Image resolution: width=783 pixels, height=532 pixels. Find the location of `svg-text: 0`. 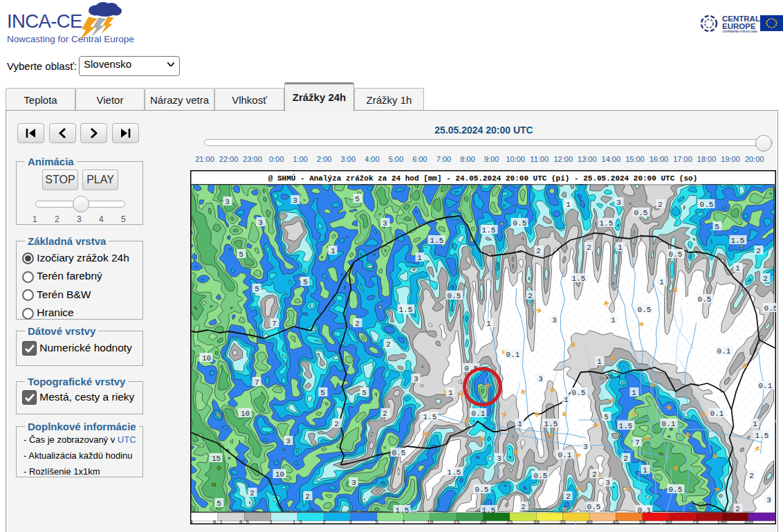

svg-text: 0 is located at coordinates (192, 522).